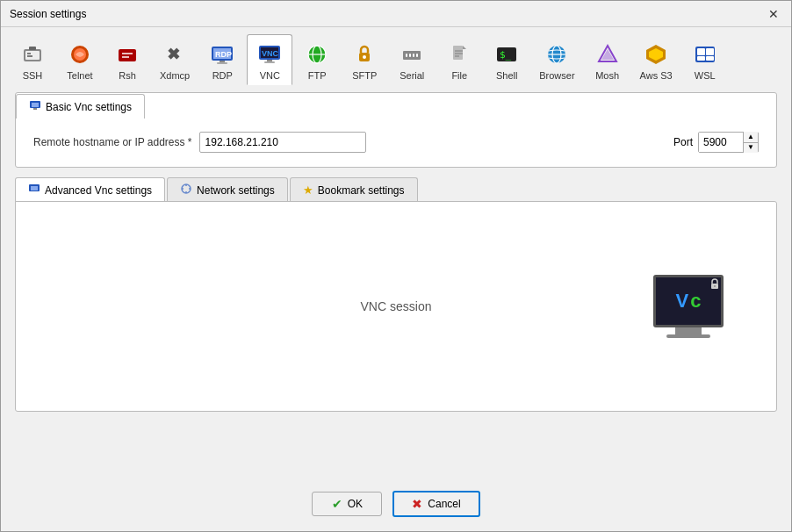  I want to click on rsh-label: Rsh, so click(127, 75).